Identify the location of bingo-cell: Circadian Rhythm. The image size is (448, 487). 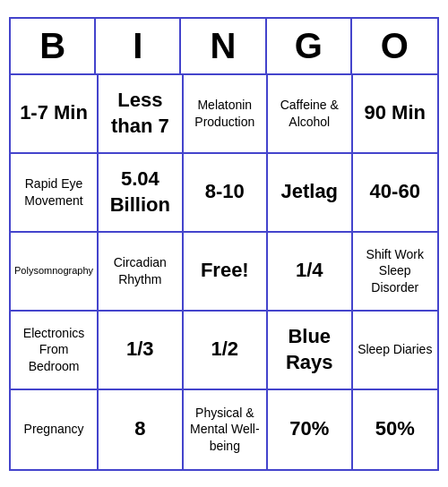
(141, 272).